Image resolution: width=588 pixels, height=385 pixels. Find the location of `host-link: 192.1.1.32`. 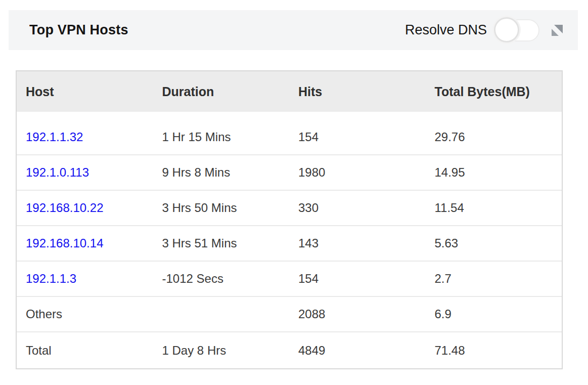

host-link: 192.1.1.32 is located at coordinates (85, 134).